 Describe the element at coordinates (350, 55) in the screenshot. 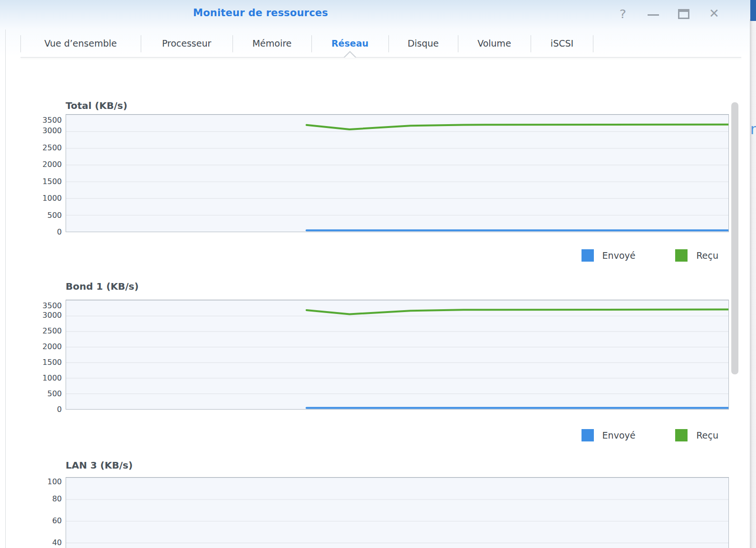

I see `active-tab-notch-fill` at that location.